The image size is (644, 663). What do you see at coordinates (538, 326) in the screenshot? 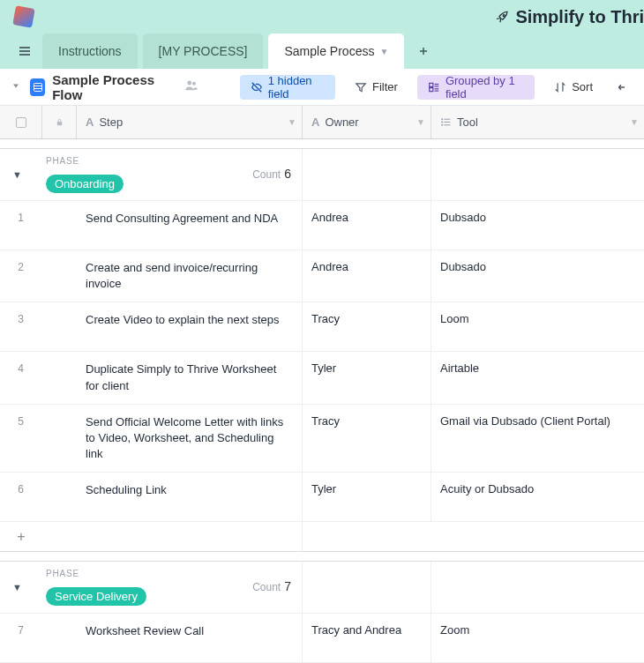
I see `cell-tool: Loom` at bounding box center [538, 326].